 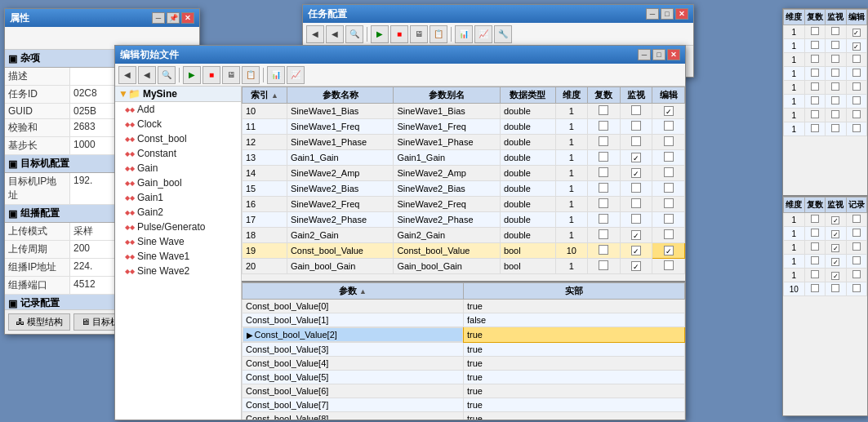 I want to click on edit-toolbar-btn5: 🖥, so click(x=231, y=75).